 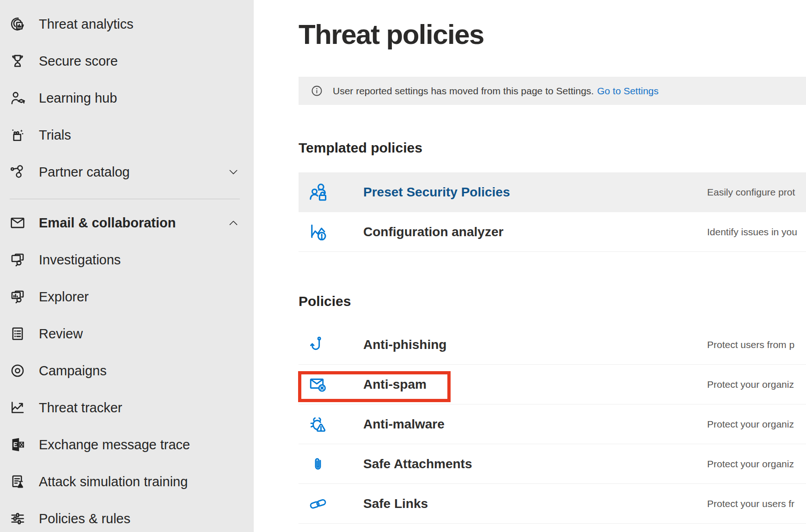 I want to click on sidebar-item-exchange-message-trace: Exchange message trace, so click(x=127, y=445).